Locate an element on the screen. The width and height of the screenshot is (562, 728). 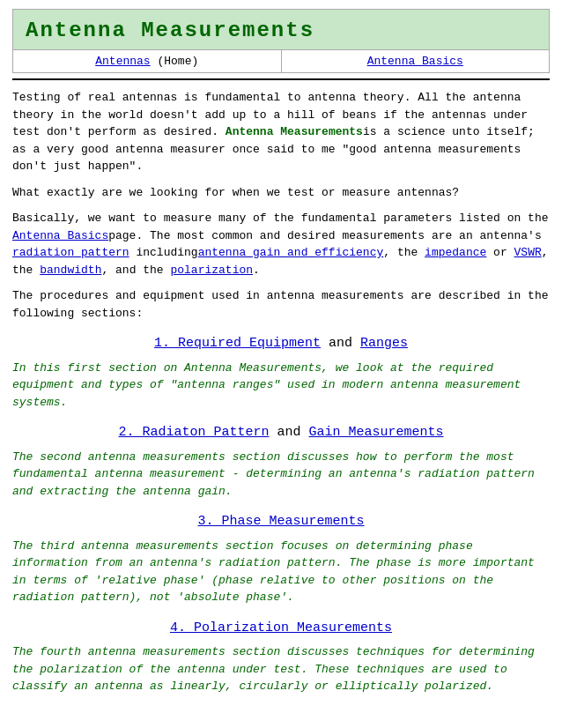
section3-link: 3. Phase Measurements is located at coordinates (280, 522).